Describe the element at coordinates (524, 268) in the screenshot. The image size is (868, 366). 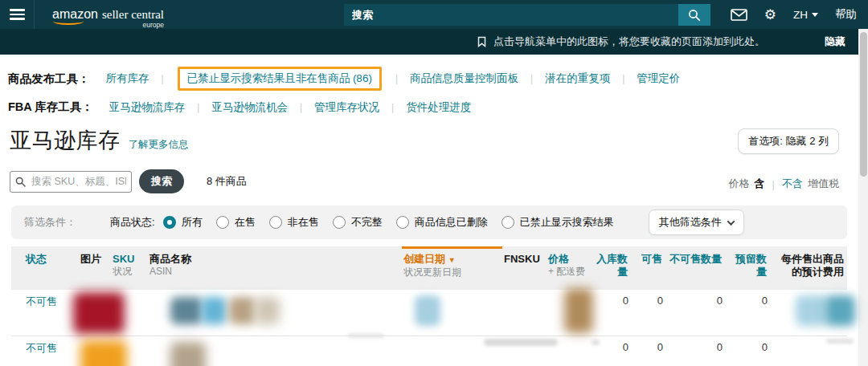
I see `column-header-fnsku: FNSKU` at that location.